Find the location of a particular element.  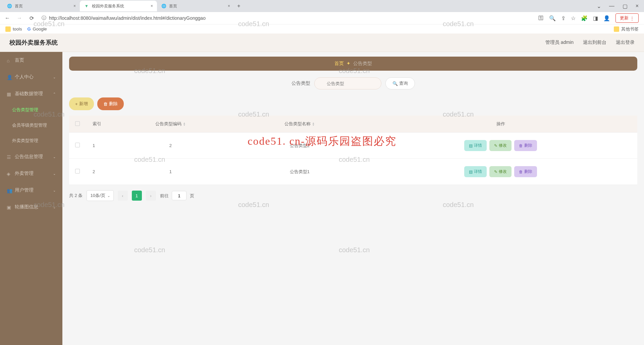

close-window-icon: × is located at coordinates (637, 6).